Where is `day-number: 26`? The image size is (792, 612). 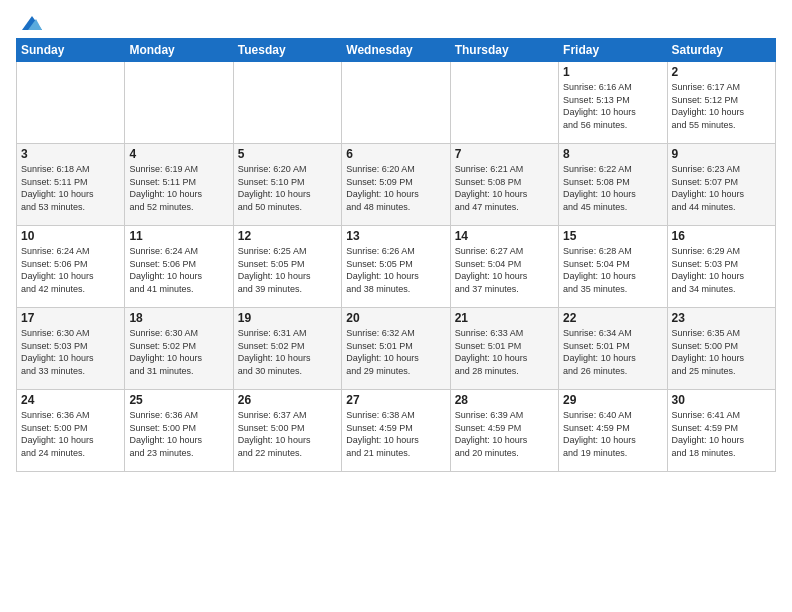
day-number: 26 is located at coordinates (288, 400).